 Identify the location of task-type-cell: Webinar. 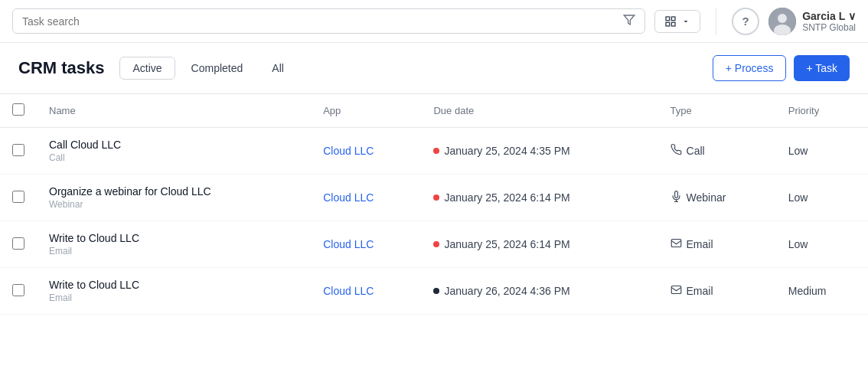
(717, 198).